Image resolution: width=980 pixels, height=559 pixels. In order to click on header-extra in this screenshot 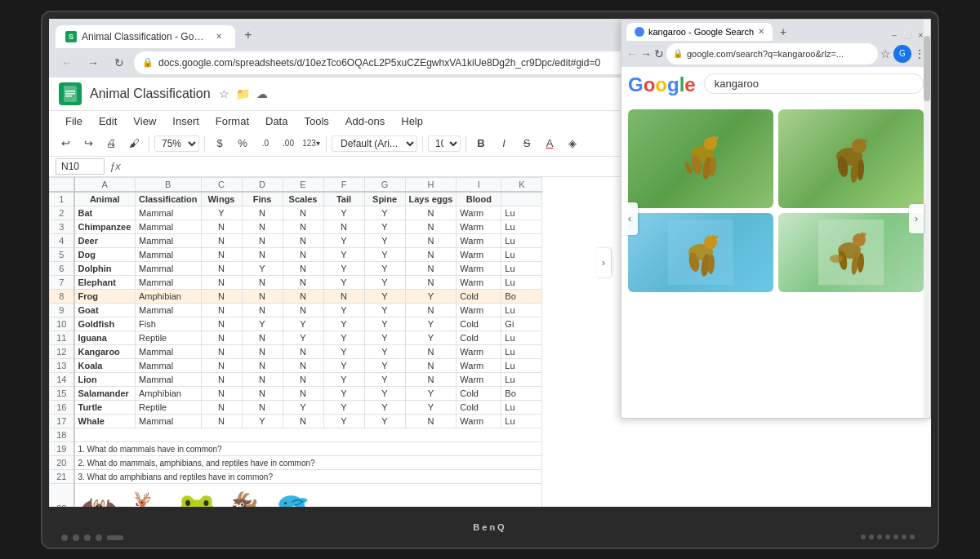, I will do `click(522, 199)`.